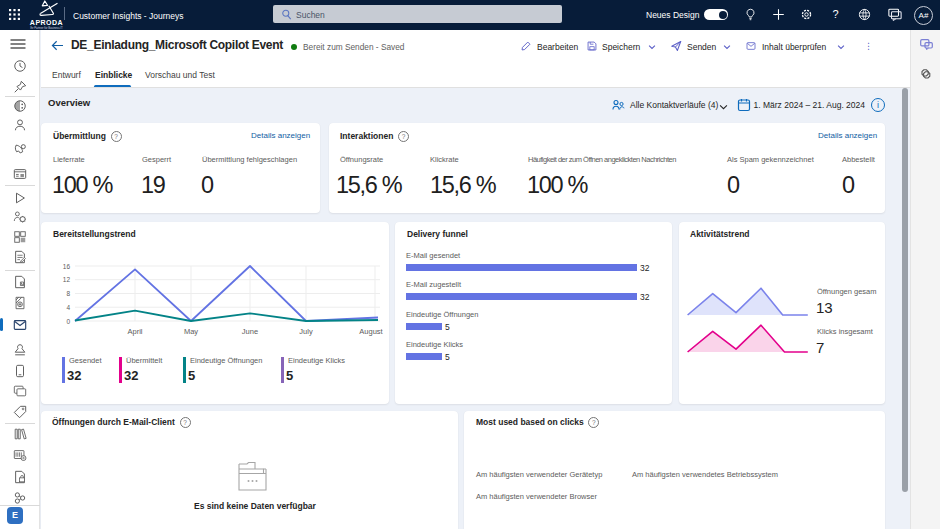 This screenshot has width=940, height=529. Describe the element at coordinates (67, 266) in the screenshot. I see `svg-text: 16` at that location.